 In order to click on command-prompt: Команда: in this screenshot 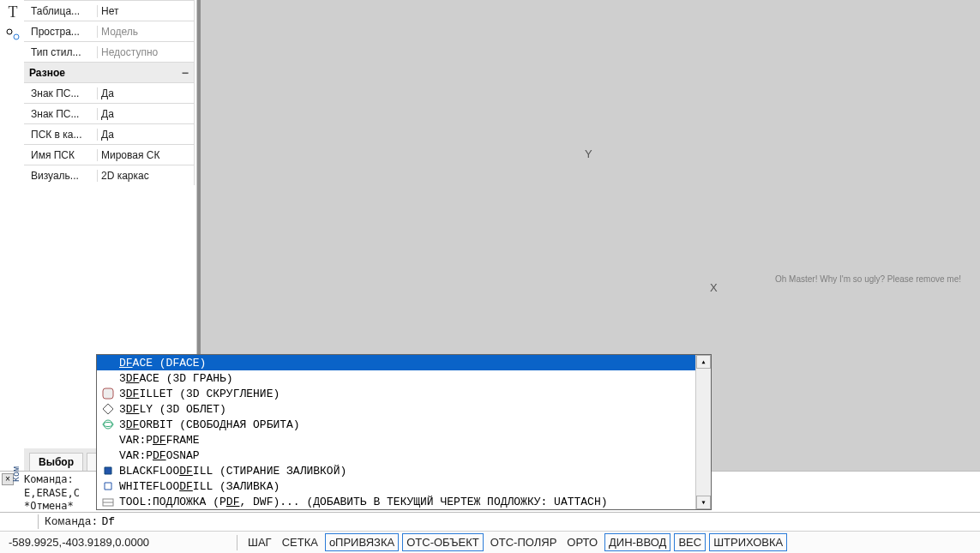, I will do `click(71, 521)`.